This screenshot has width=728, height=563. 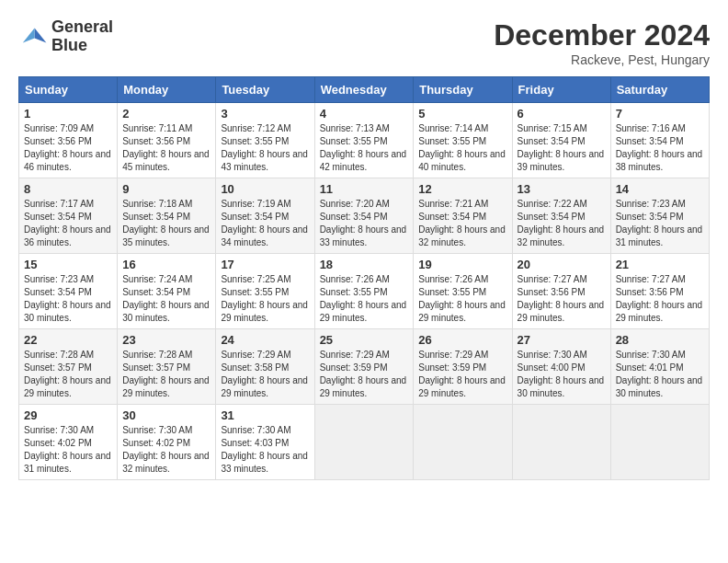 I want to click on cell-details: Sunrise: 7:16 AMSunset: 3:54 PMDaylight:…, so click(x=660, y=148).